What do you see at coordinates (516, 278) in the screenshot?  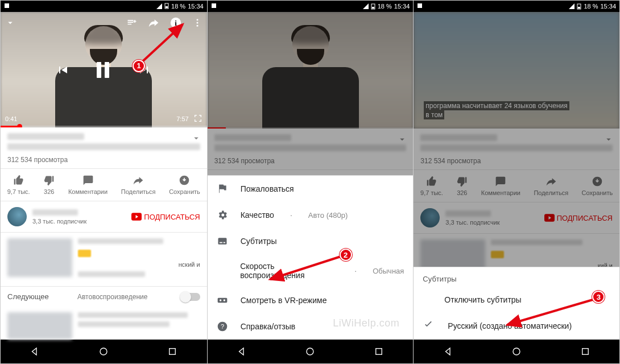 I see `subtitles-sheet-header: Субтитры` at bounding box center [516, 278].